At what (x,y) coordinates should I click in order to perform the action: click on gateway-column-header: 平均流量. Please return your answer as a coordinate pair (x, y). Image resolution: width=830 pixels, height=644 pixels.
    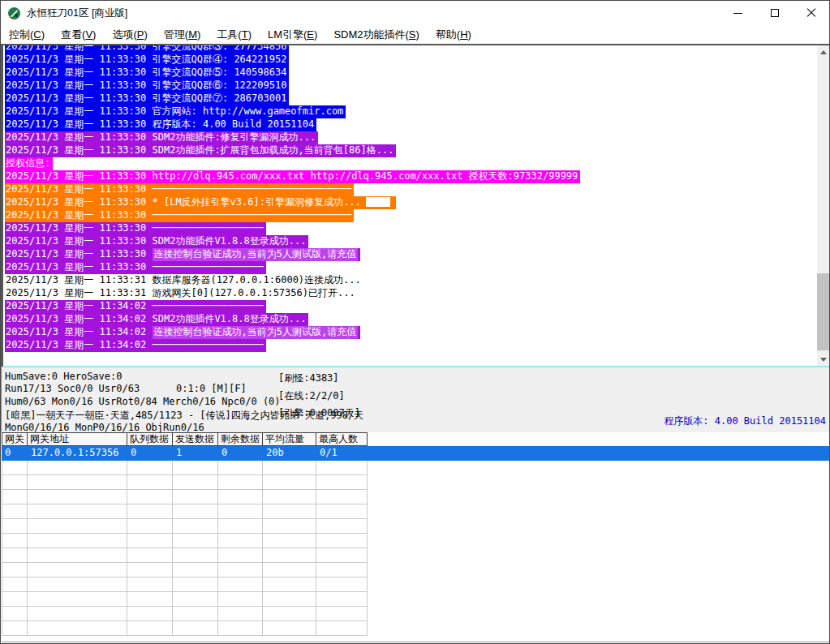
    Looking at the image, I should click on (290, 440).